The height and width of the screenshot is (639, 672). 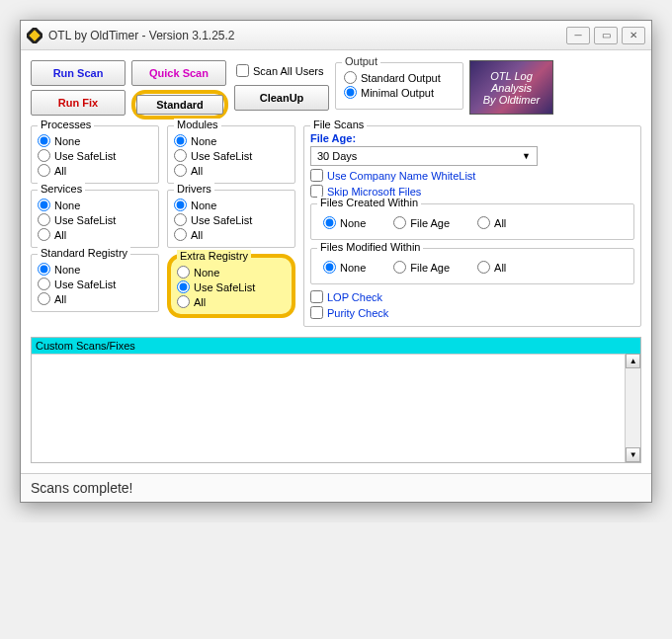 What do you see at coordinates (95, 284) in the screenshot?
I see `stdreg-safelist: Use SafeList` at bounding box center [95, 284].